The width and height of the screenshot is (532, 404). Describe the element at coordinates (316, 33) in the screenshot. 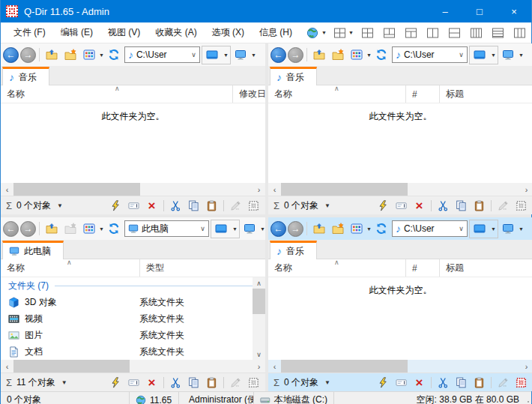

I see `language-globe-button: ▼` at that location.